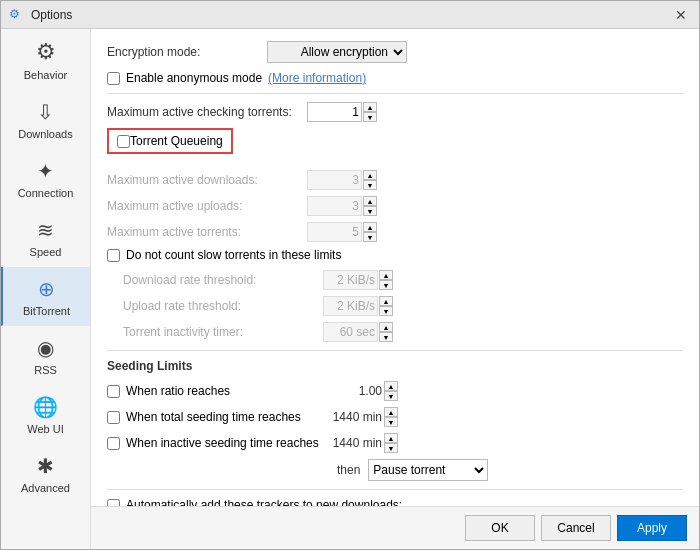  Describe the element at coordinates (46, 252) in the screenshot. I see `sidebar-label-speed: Speed` at that location.